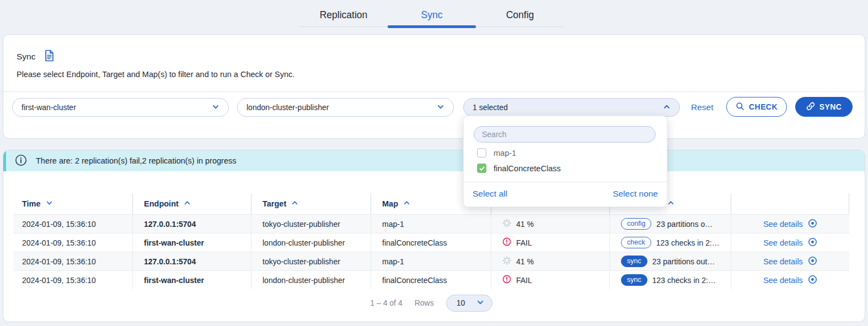 This screenshot has width=868, height=326. I want to click on search-input, so click(565, 134).